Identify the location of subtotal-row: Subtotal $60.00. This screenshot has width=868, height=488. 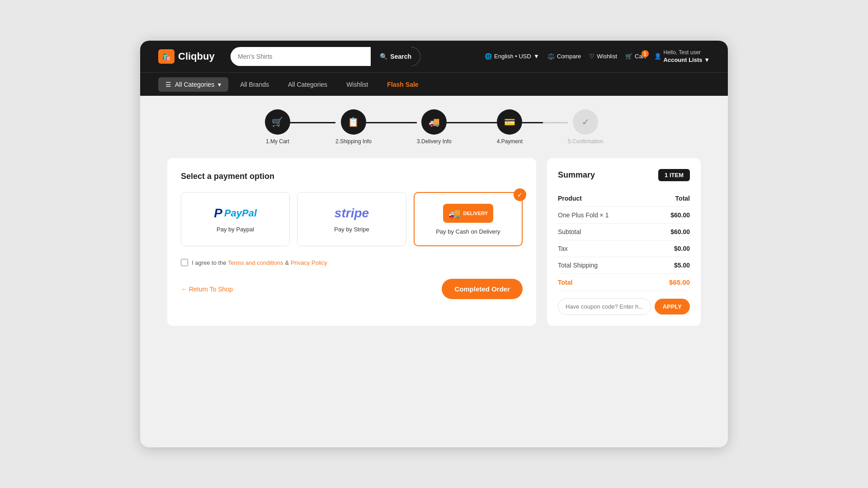
(624, 232).